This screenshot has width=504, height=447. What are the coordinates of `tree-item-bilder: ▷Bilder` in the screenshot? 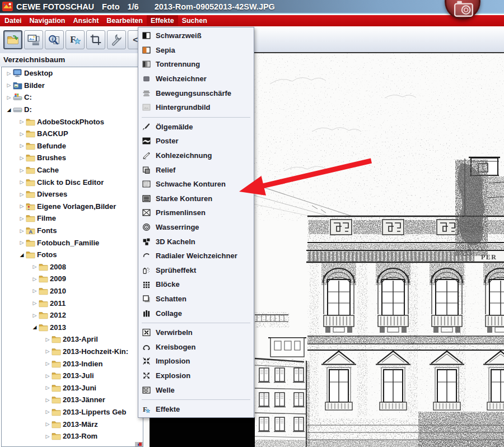 It's located at (72, 86).